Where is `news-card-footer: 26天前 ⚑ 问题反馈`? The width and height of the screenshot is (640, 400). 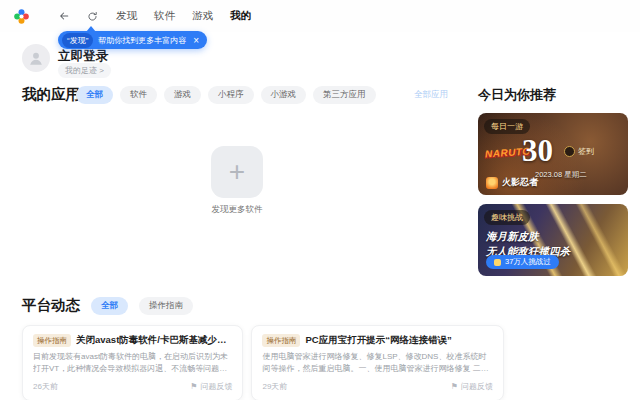 news-card-footer: 26天前 ⚑ 问题反馈 is located at coordinates (132, 386).